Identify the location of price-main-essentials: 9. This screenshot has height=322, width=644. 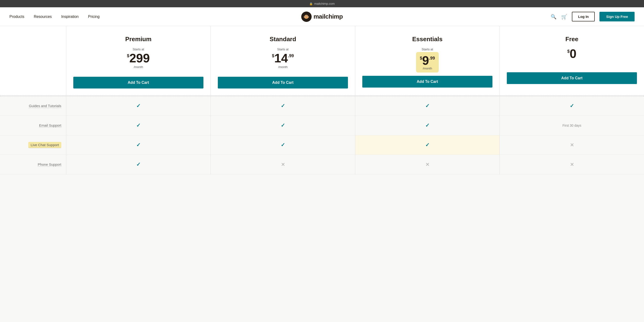
(426, 60).